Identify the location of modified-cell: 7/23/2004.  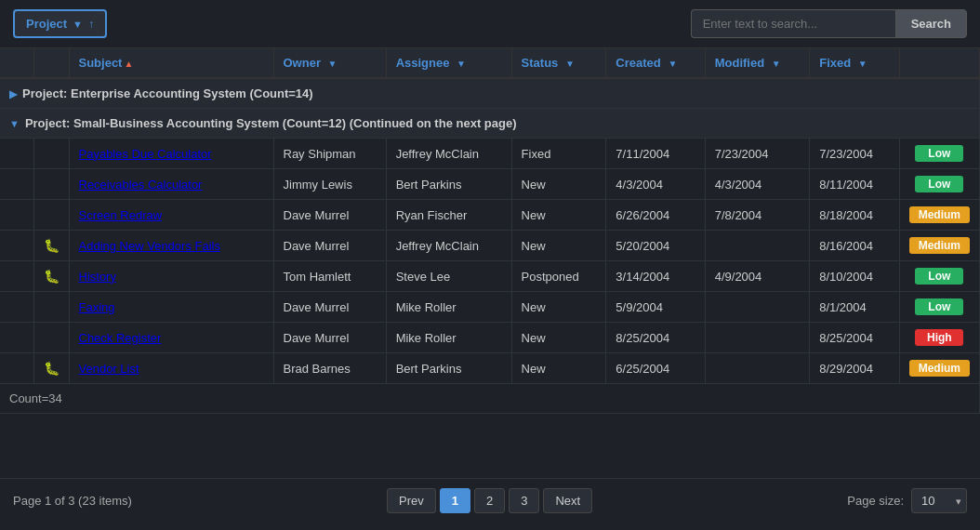
(757, 154).